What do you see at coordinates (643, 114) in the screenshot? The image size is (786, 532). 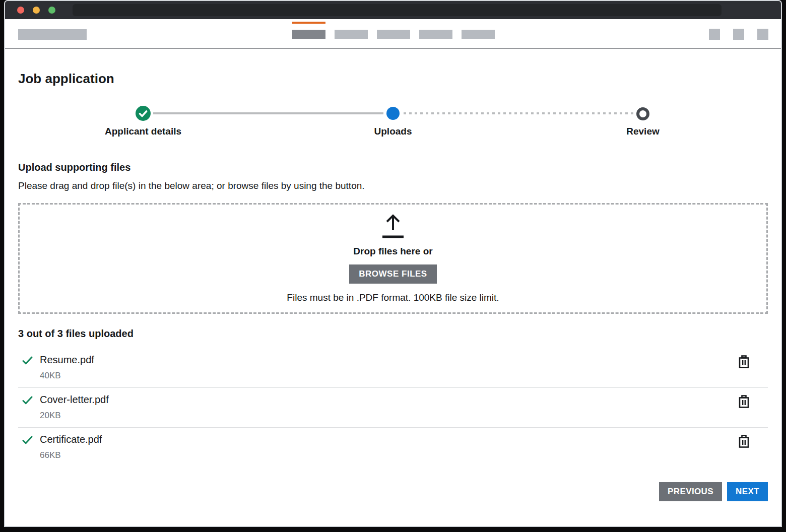 I see `upcoming-step-ring-icon` at bounding box center [643, 114].